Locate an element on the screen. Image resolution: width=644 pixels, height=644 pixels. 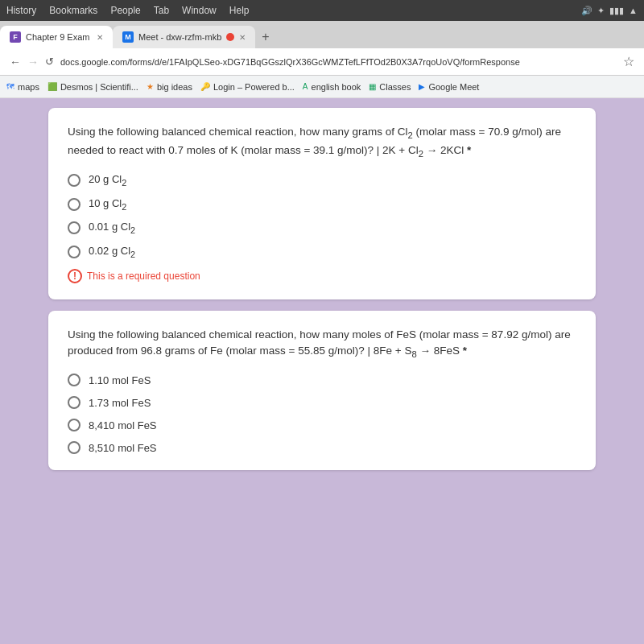
option-2-a: 1.10 mol FeS is located at coordinates (322, 380).